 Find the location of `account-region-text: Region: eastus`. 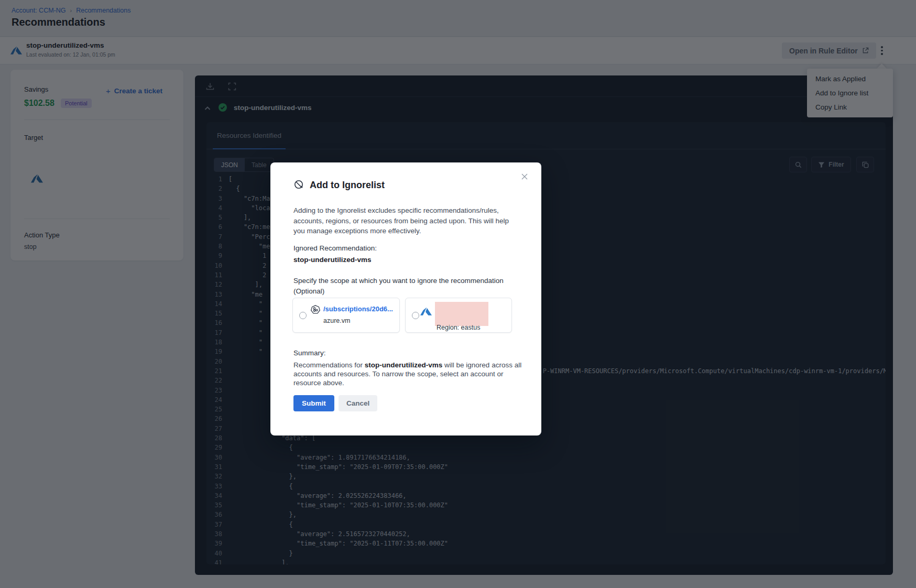

account-region-text: Region: eastus is located at coordinates (458, 328).